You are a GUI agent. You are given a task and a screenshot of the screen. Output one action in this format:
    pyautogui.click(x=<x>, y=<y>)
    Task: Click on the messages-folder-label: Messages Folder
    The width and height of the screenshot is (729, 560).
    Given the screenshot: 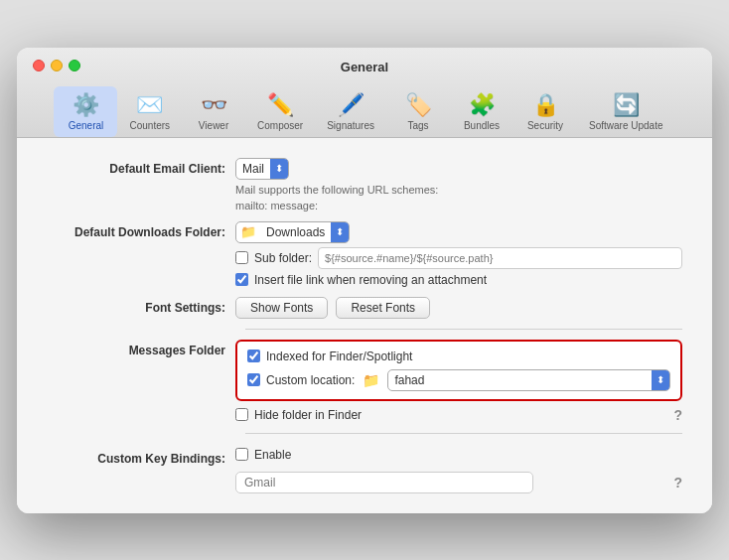 What is the action you would take?
    pyautogui.click(x=141, y=349)
    